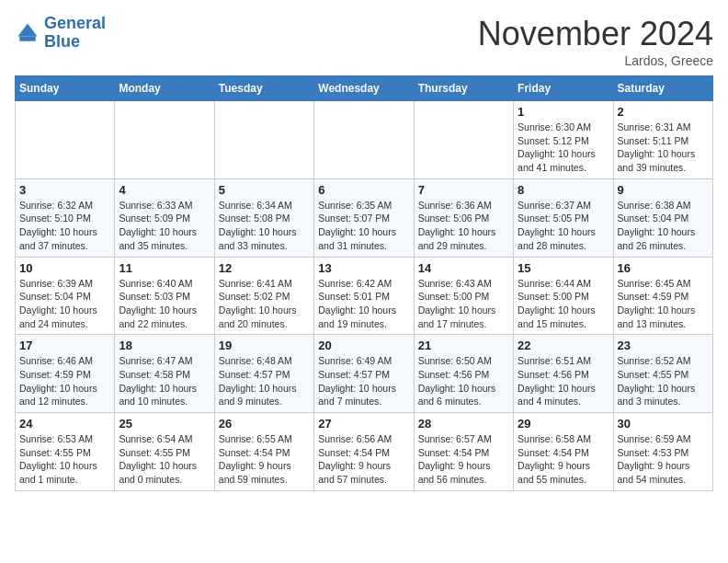 The height and width of the screenshot is (563, 728). Describe the element at coordinates (364, 41) in the screenshot. I see `header: General Blue November 2024 Lardos, Greec…` at that location.